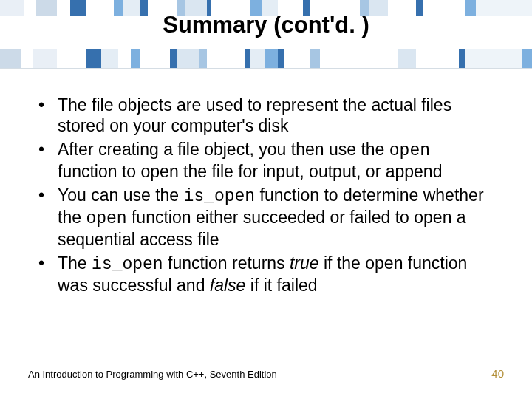 The image size is (532, 399). I want to click on bullet-item: You can use the is_open function to dete…, so click(265, 217).